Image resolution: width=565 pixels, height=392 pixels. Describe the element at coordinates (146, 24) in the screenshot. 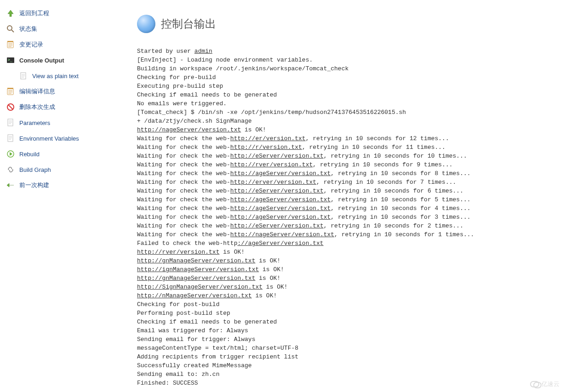

I see `build-status-orb-icon` at that location.